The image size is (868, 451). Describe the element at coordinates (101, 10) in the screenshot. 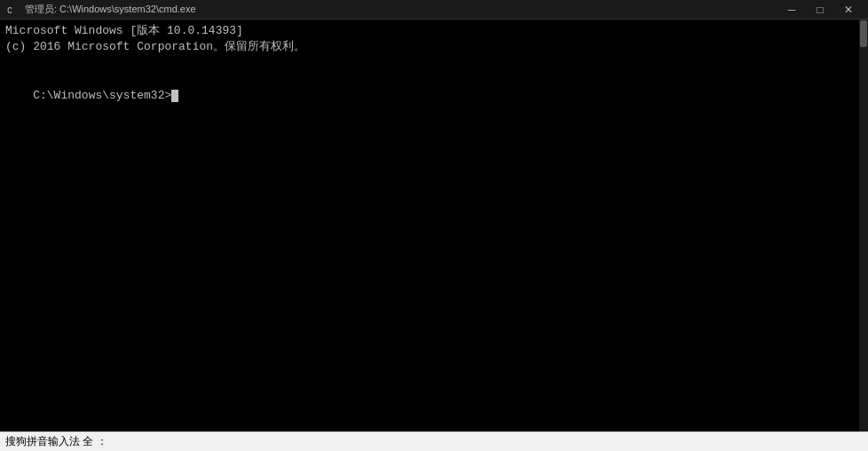

I see `title-bar-left: C 管理员: C:\Windows\system32\cmd.exe` at that location.